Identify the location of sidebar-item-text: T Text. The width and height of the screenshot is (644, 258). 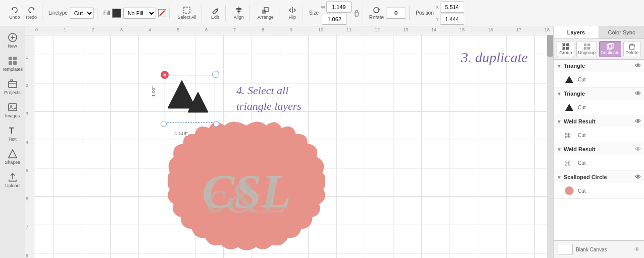
(13, 134).